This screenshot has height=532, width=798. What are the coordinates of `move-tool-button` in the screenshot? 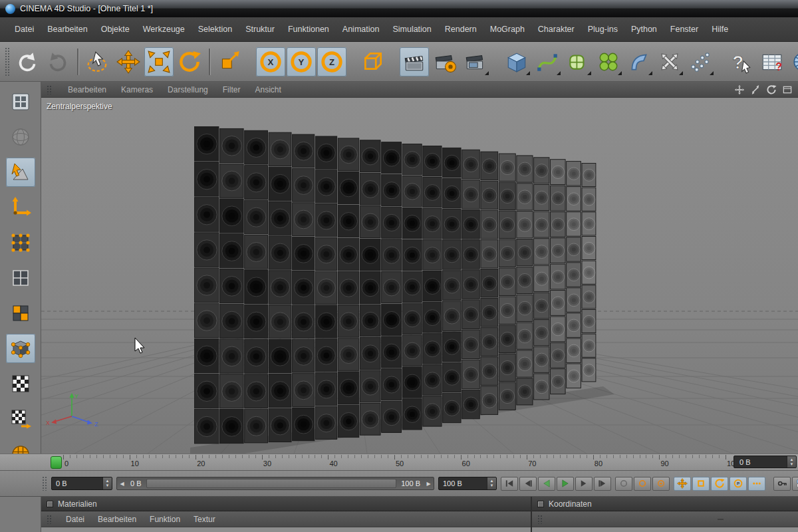 It's located at (128, 62).